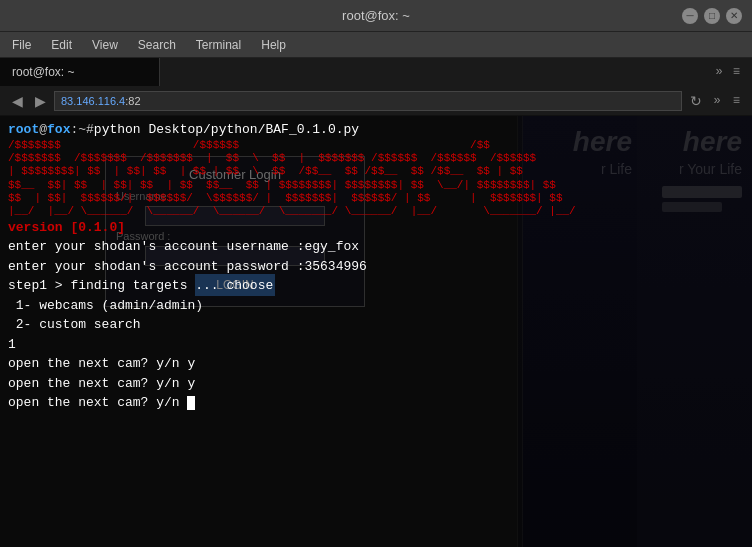  I want to click on menu-view: View, so click(105, 45).